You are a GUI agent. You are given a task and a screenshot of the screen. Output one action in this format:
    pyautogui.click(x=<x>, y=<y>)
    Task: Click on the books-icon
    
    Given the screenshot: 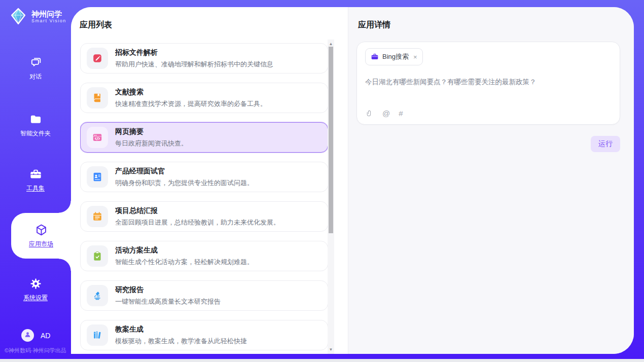 What is the action you would take?
    pyautogui.click(x=97, y=335)
    